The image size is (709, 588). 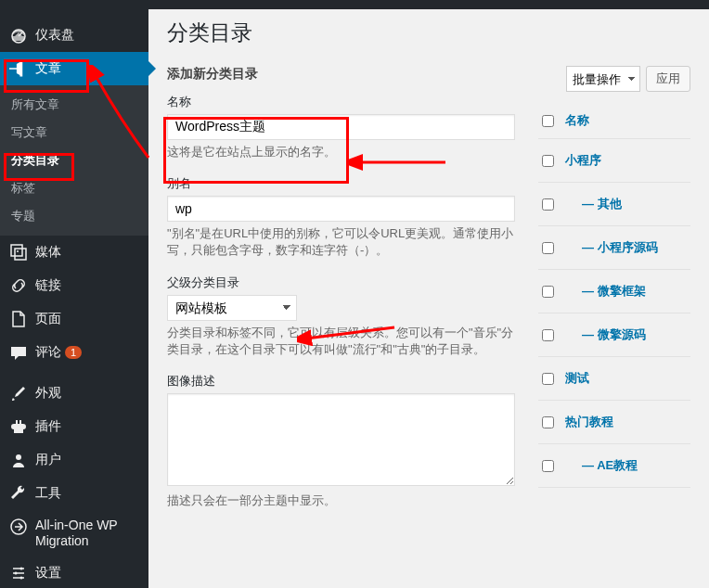 I want to click on desc-label: 图像描述, so click(x=342, y=381).